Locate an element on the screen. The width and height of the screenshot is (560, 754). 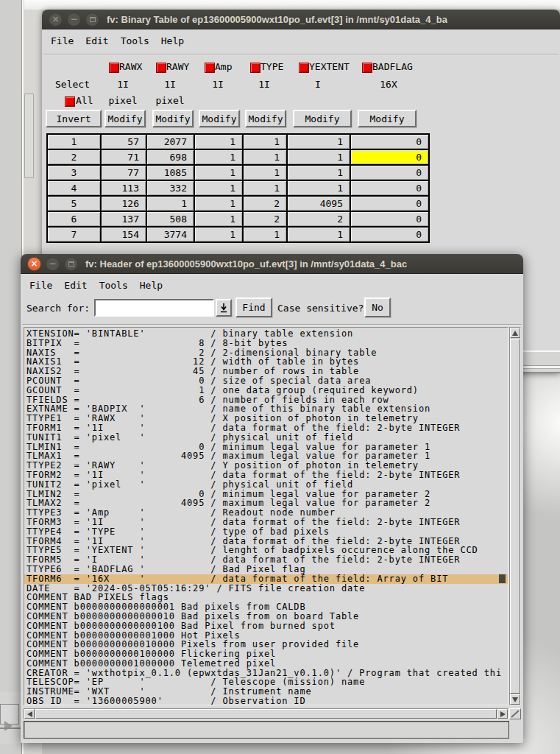
modify-button-rawy: Modify is located at coordinates (173, 119).